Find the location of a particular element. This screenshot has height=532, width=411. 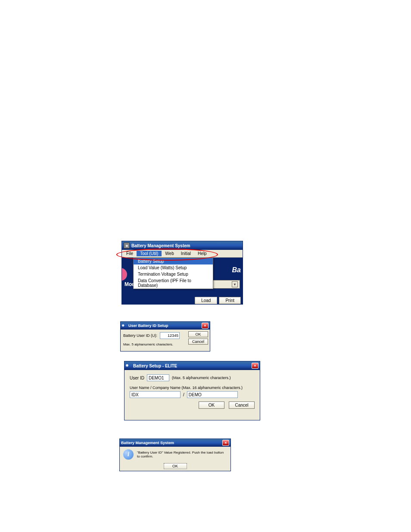

battery-setup-elite-dialog: ⎈ Battery Setup - ELITE × User ID (Max. … is located at coordinates (192, 391).